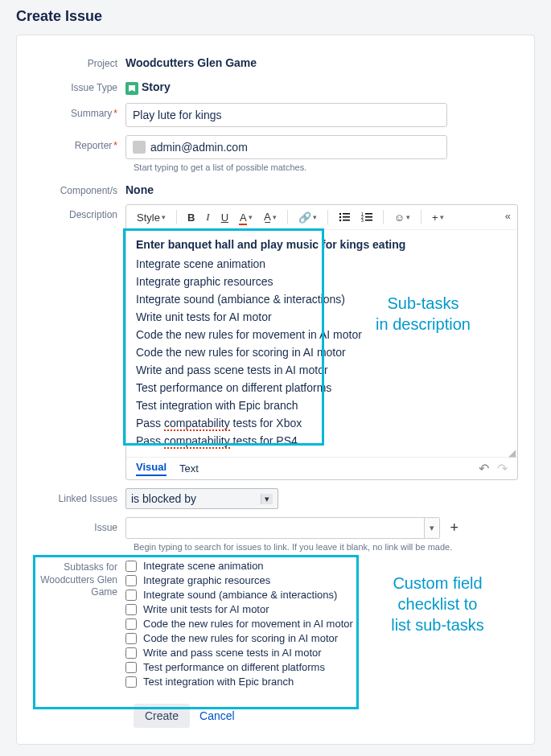  I want to click on page-title: Create Issue, so click(275, 18).